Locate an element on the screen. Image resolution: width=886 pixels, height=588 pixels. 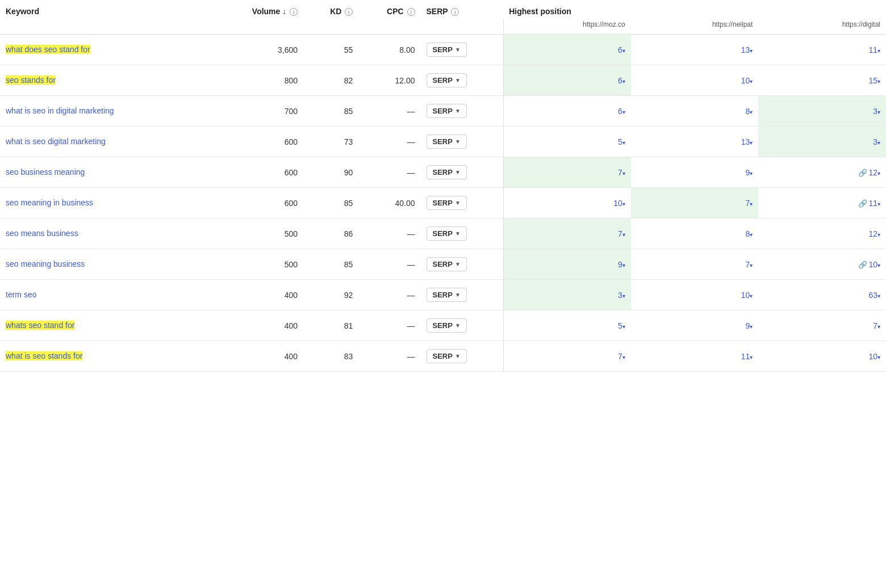
kd-cell: 55 is located at coordinates (331, 50).